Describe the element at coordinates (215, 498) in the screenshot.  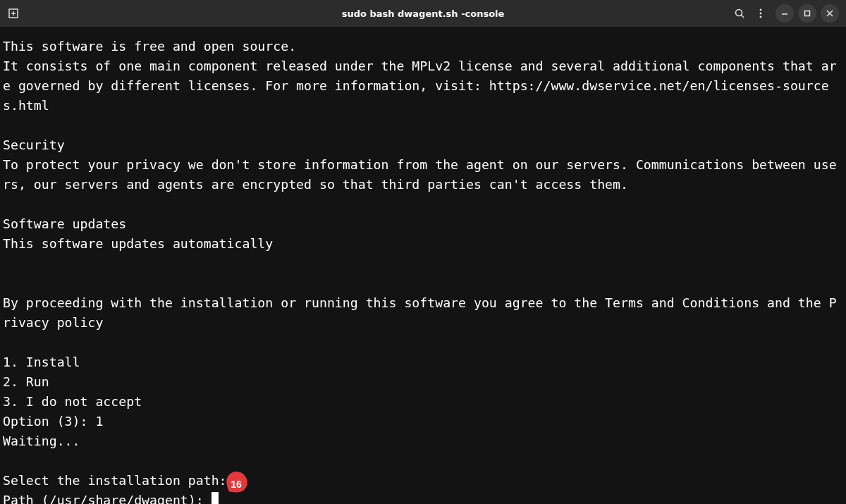
I see `text-cursor` at that location.